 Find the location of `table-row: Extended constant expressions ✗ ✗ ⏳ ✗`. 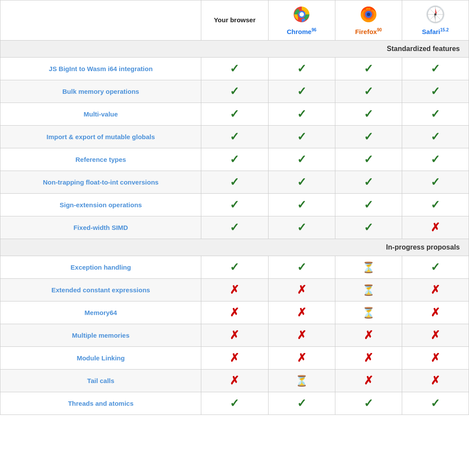

table-row: Extended constant expressions ✗ ✗ ⏳ ✗ is located at coordinates (235, 290).